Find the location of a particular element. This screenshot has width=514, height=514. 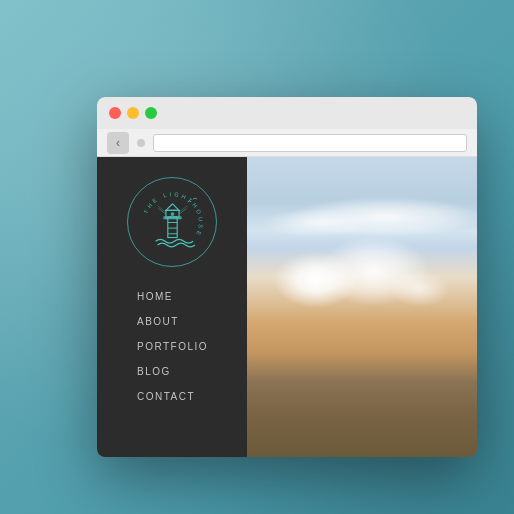

logo-container: THE LIGHTHOUSE is located at coordinates (172, 222).